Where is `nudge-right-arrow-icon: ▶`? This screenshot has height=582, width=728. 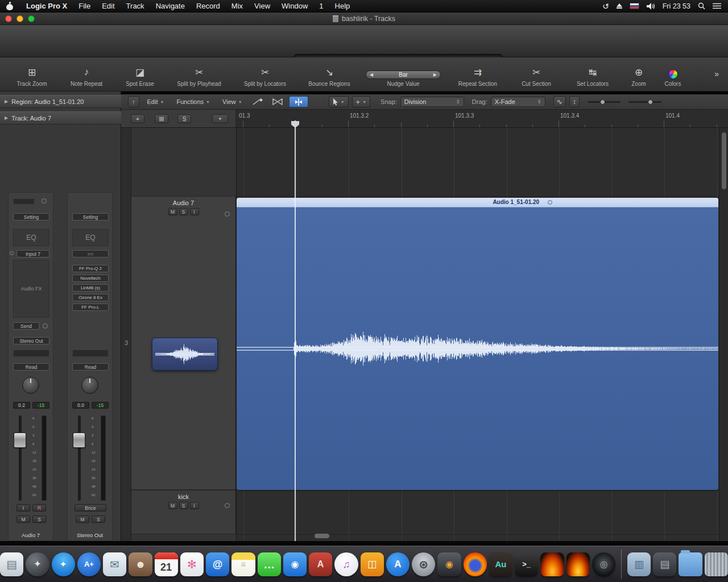 nudge-right-arrow-icon: ▶ is located at coordinates (435, 75).